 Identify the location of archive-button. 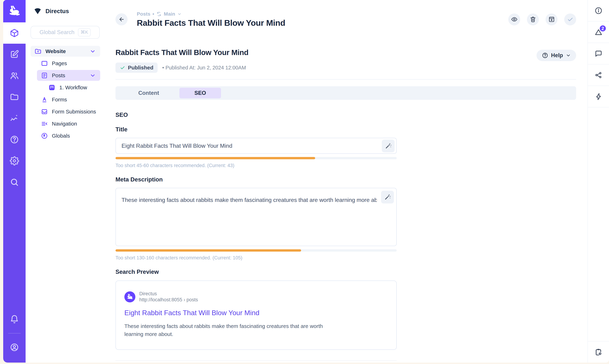
(552, 20).